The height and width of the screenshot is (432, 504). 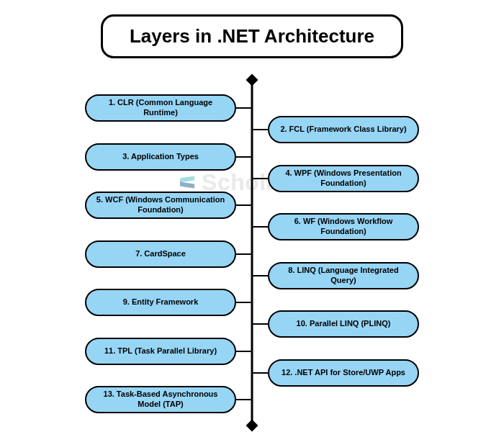 What do you see at coordinates (161, 302) in the screenshot?
I see `layer-pill: 9. Entity Framework` at bounding box center [161, 302].